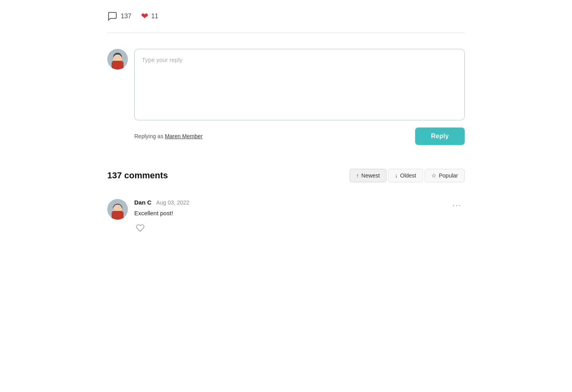 The width and height of the screenshot is (572, 392). Describe the element at coordinates (368, 176) in the screenshot. I see `sort-newest-button: ↑ Newest` at that location.